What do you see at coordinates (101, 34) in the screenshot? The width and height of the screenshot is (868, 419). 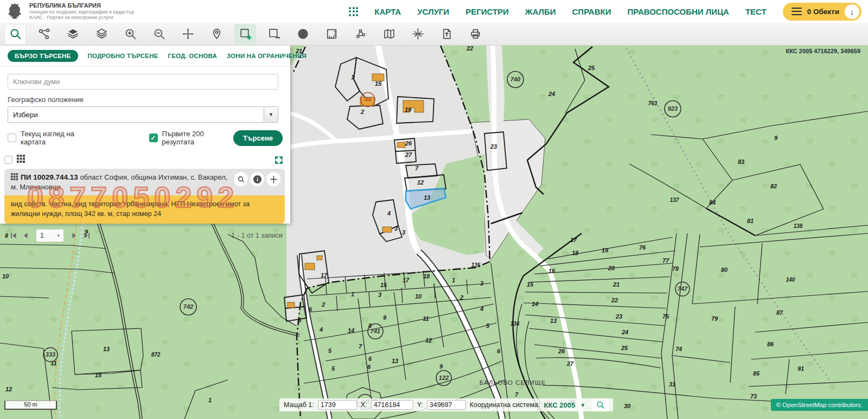 I see `layers-button` at bounding box center [101, 34].